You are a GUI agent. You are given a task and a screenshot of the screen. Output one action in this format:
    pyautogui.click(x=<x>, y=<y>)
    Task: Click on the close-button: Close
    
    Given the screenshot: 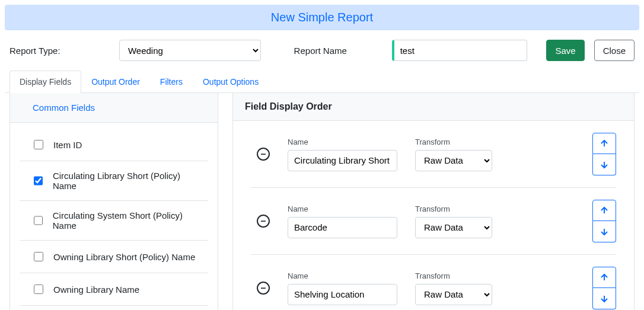 What is the action you would take?
    pyautogui.click(x=614, y=50)
    